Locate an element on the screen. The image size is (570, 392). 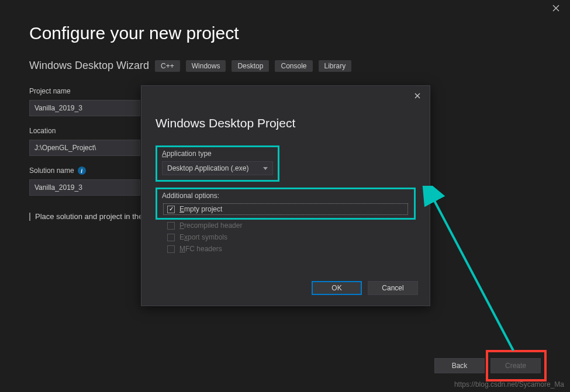
tag-windows: Windows is located at coordinates (206, 66).